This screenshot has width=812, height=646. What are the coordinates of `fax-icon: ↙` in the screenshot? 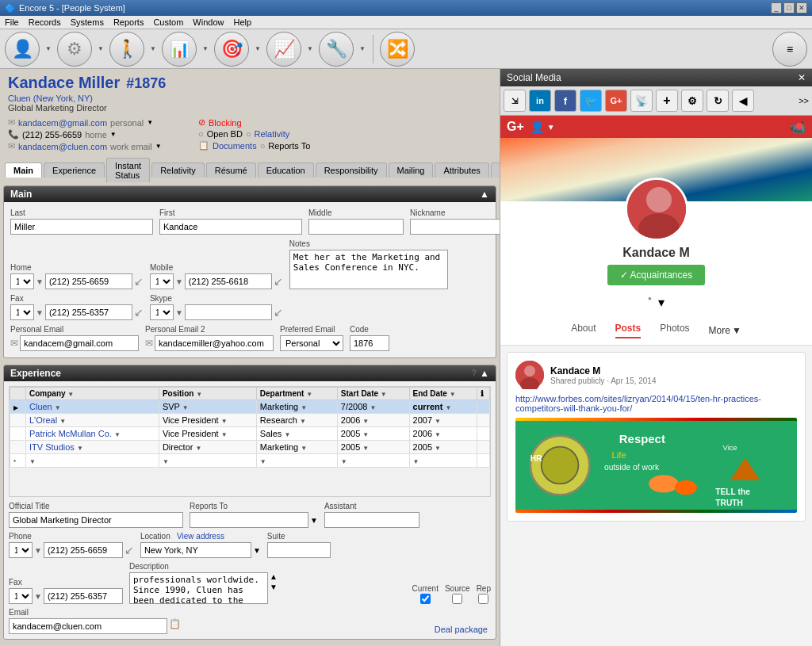 It's located at (139, 312).